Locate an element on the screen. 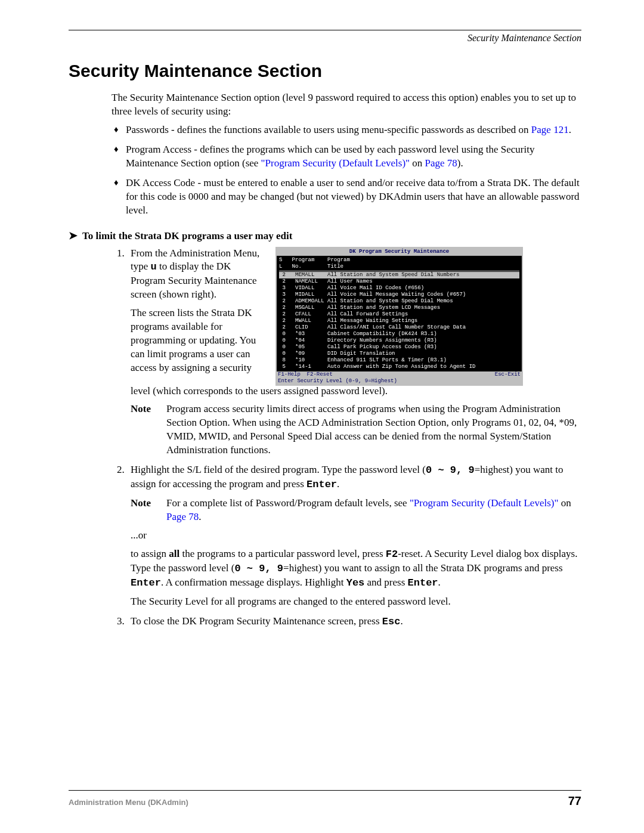 This screenshot has width=644, height=833. dos-footer-keys: F1-Help F2-ResetEsc-Exit is located at coordinates (400, 374).